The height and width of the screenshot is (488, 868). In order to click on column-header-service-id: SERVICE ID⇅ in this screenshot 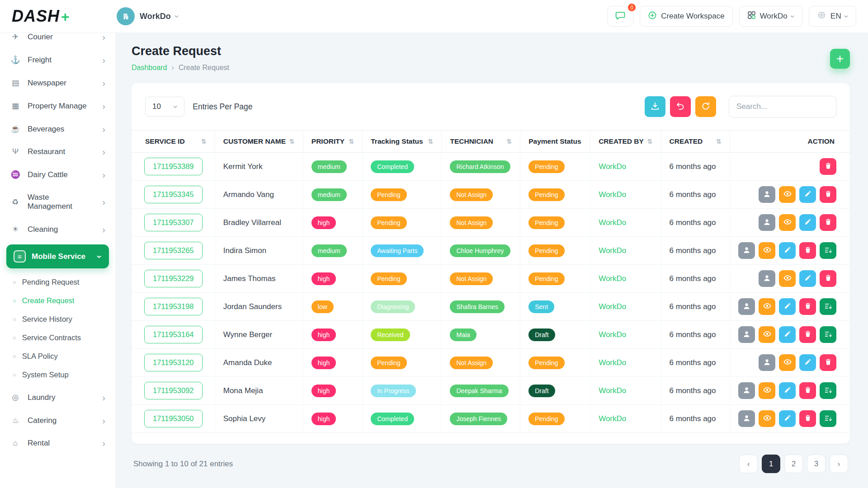, I will do `click(173, 142)`.